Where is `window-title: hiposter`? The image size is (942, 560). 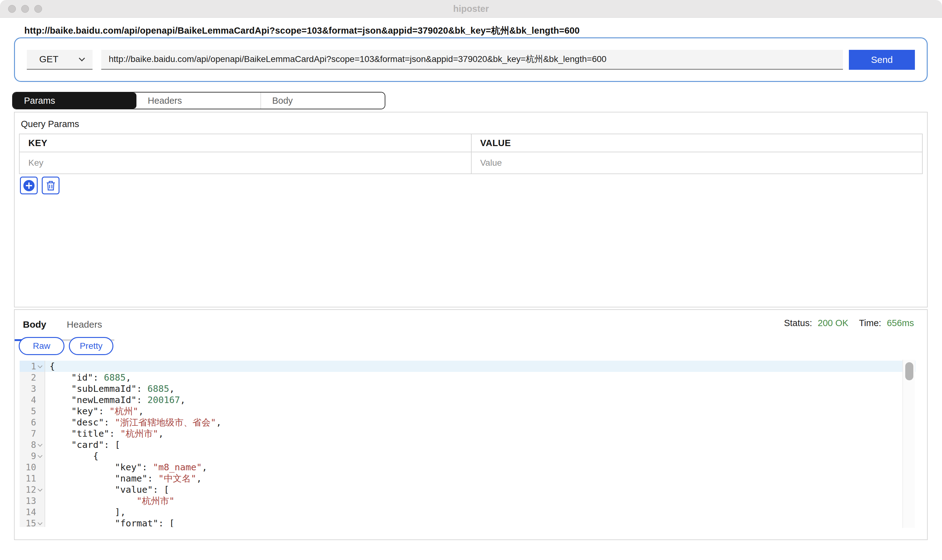
window-title: hiposter is located at coordinates (471, 9).